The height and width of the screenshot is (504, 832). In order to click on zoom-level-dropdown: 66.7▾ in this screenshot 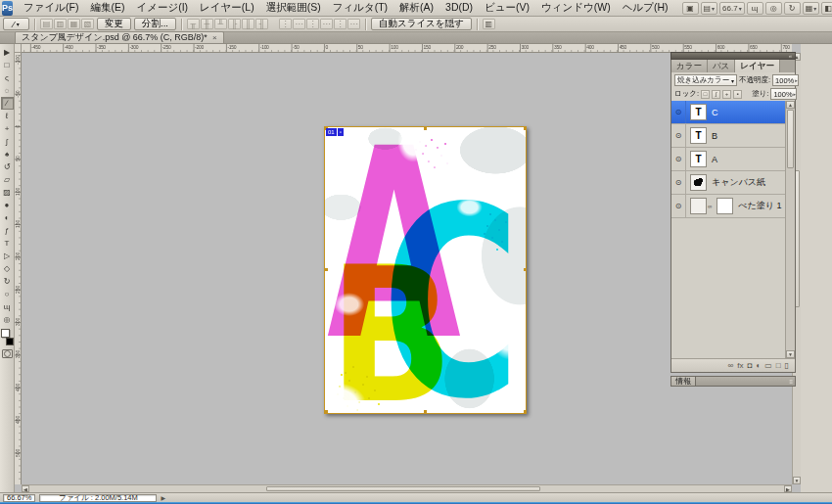, I will do `click(732, 8)`.